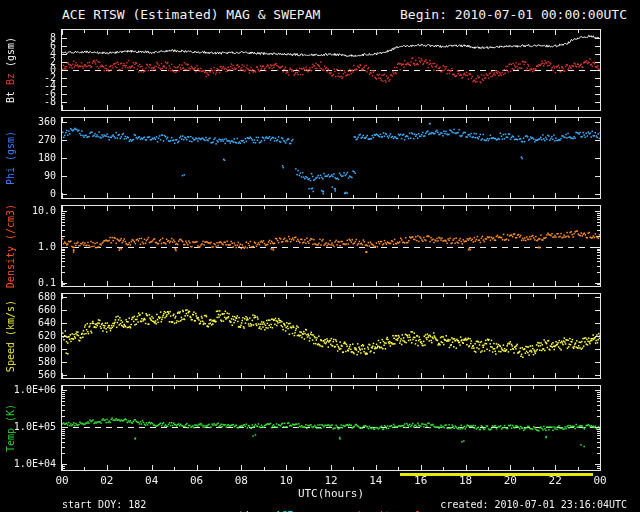 Image resolution: width=640 pixels, height=512 pixels. What do you see at coordinates (47, 122) in the screenshot?
I see `y-tick-label: 360` at bounding box center [47, 122].